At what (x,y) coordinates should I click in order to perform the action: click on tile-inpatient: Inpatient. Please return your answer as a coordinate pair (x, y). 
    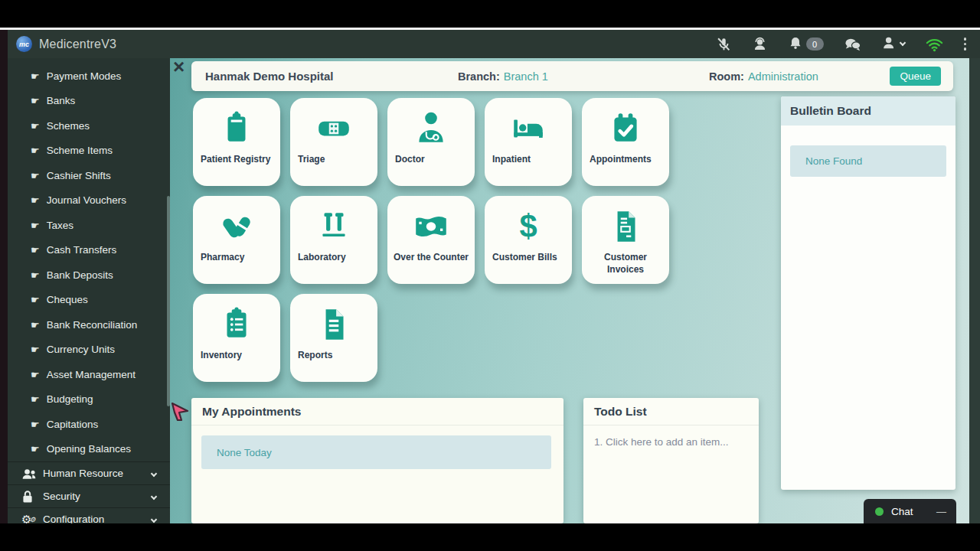
    Looking at the image, I should click on (528, 142).